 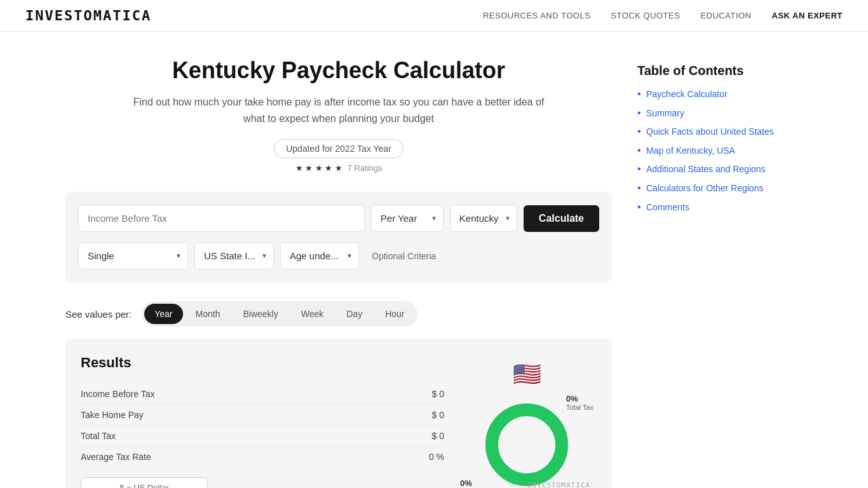 I want to click on currency-row: $ = US Dollar, so click(x=262, y=483).